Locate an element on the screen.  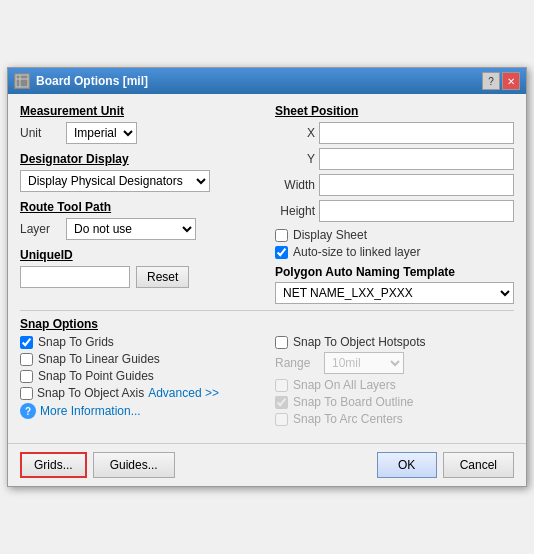
title-bar-left: Board Options [mil] is located at coordinates (81, 81).